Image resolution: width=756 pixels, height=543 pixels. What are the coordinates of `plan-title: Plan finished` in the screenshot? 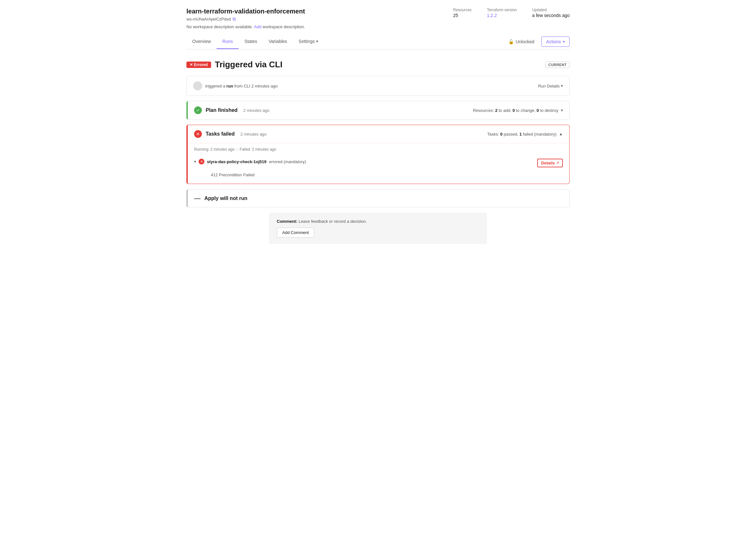 It's located at (222, 110).